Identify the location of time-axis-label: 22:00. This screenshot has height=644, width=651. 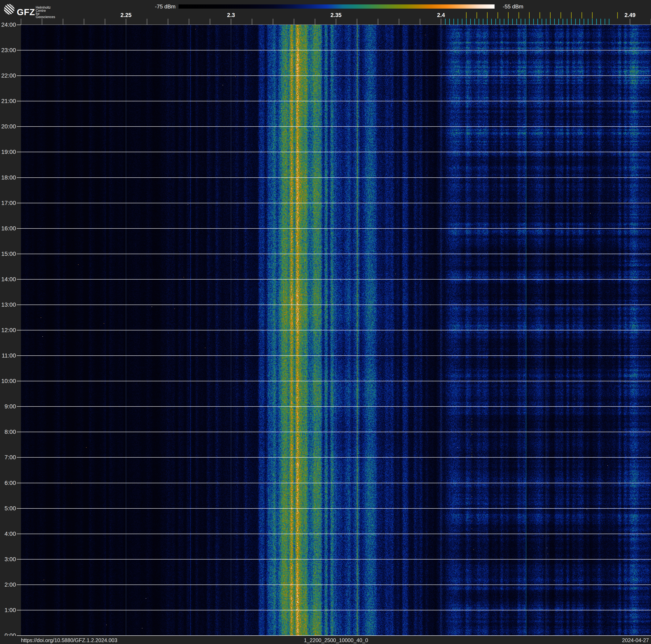
(8, 76).